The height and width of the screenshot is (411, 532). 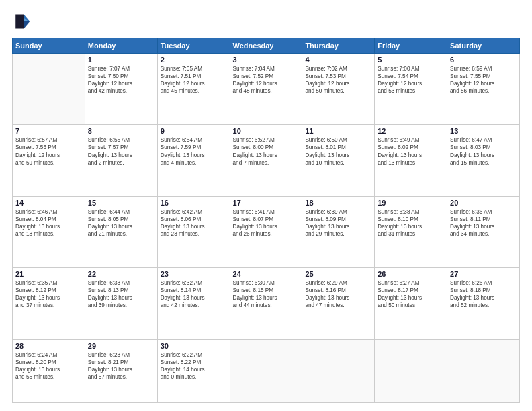 I want to click on day-info: Sunrise: 6:29 AMSunset: 8:16 PMDaylight:…, so click(x=339, y=294).